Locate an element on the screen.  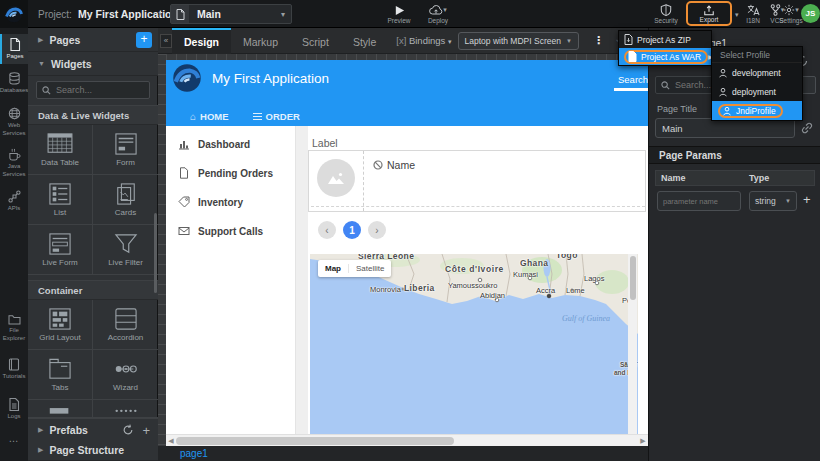
pages-panel-header: ▶ Pages + is located at coordinates (93, 40).